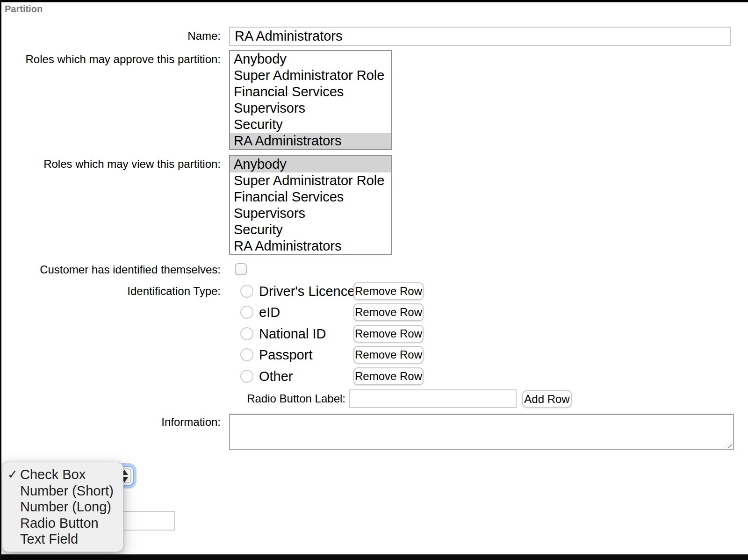 The width and height of the screenshot is (748, 560). Describe the element at coordinates (23, 9) in the screenshot. I see `section-title: Partition` at that location.